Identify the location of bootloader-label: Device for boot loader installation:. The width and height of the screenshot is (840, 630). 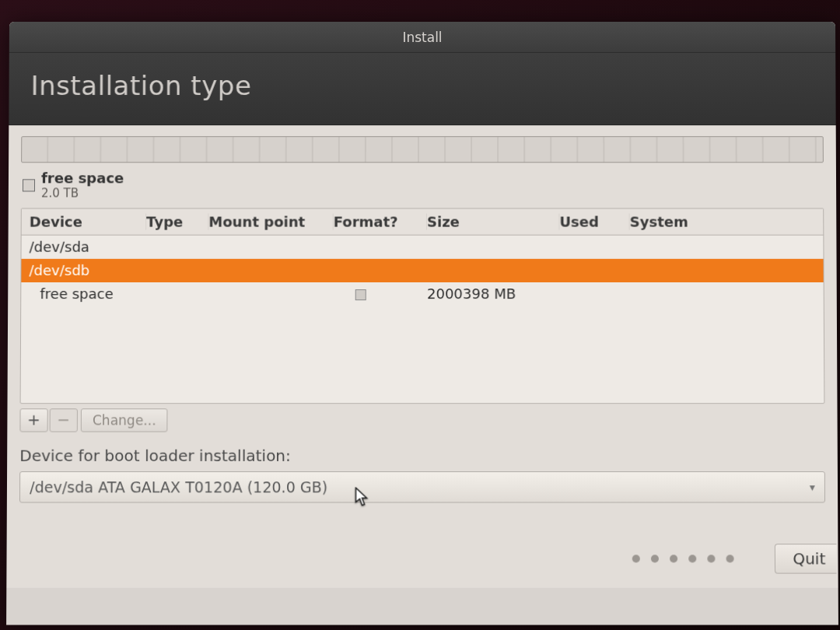
(422, 456).